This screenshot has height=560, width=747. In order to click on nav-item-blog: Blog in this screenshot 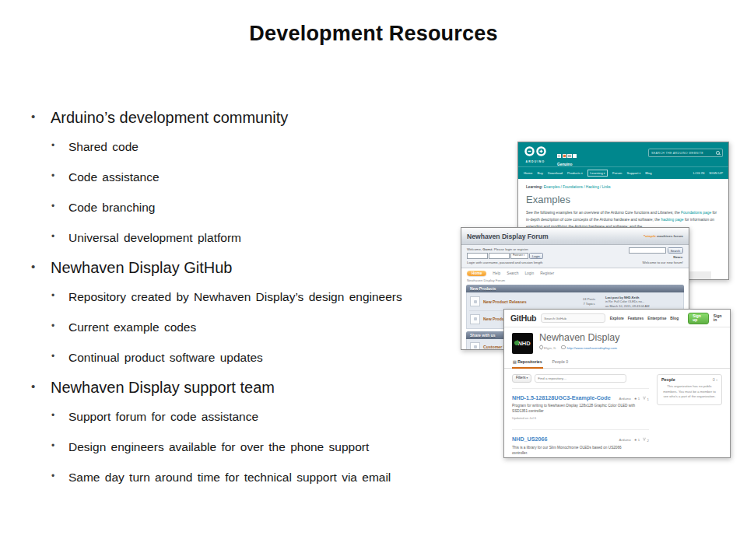, I will do `click(649, 173)`.